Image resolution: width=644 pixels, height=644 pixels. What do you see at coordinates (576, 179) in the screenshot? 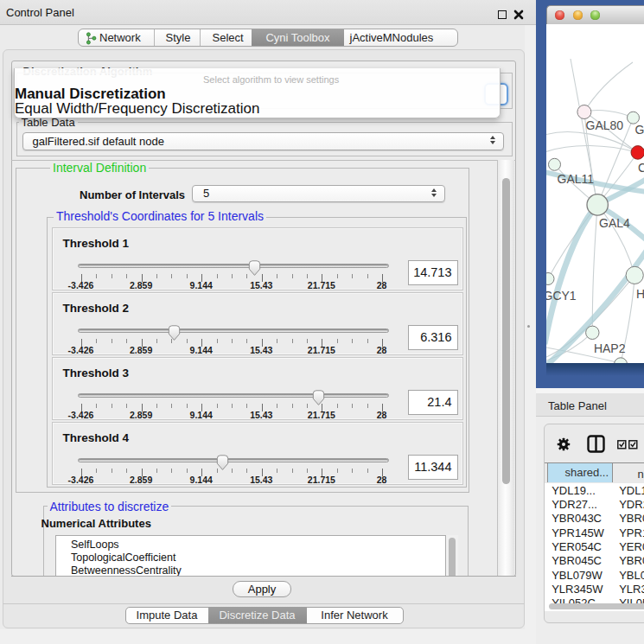
I see `svg-text: GAL11` at bounding box center [576, 179].